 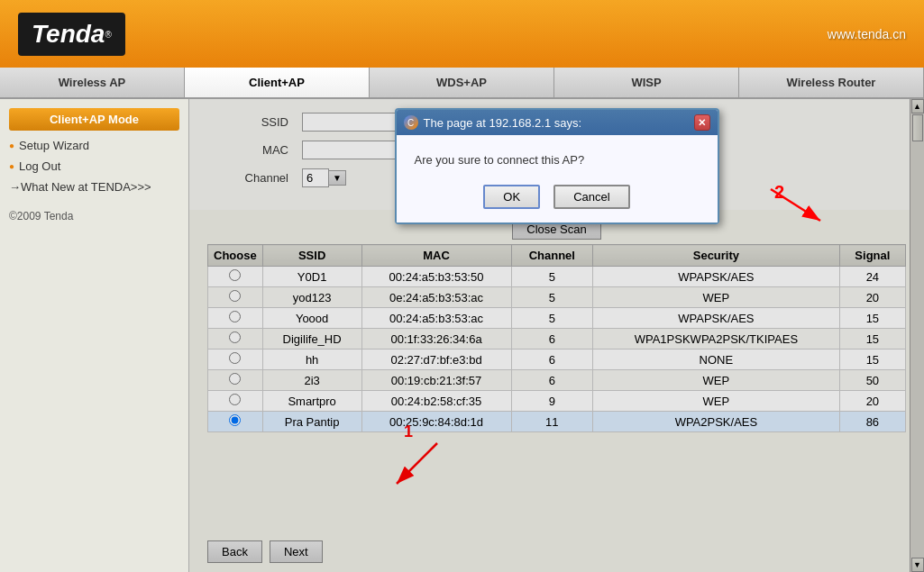 What do you see at coordinates (779, 193) in the screenshot?
I see `annotation-2: 2` at bounding box center [779, 193].